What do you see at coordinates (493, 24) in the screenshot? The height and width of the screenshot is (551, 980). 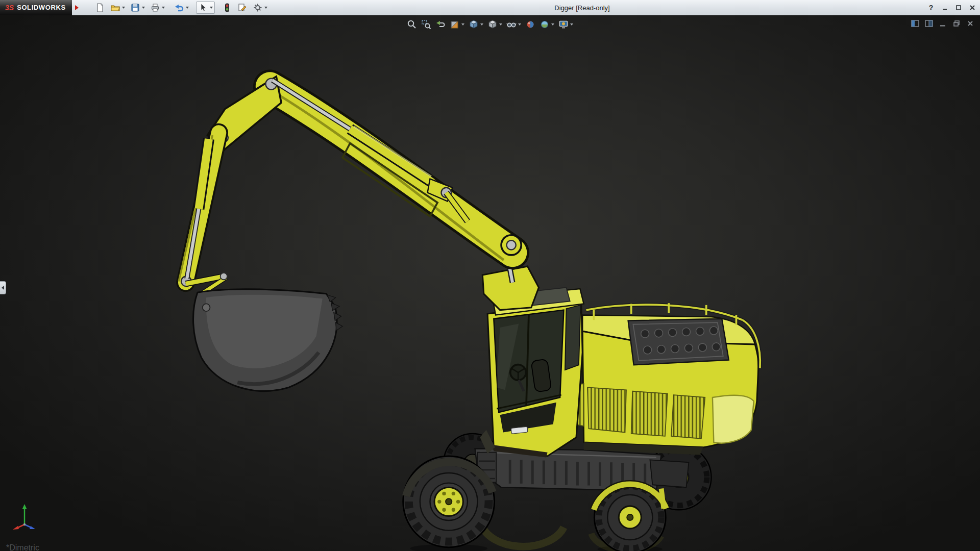 I see `display-style-icon` at bounding box center [493, 24].